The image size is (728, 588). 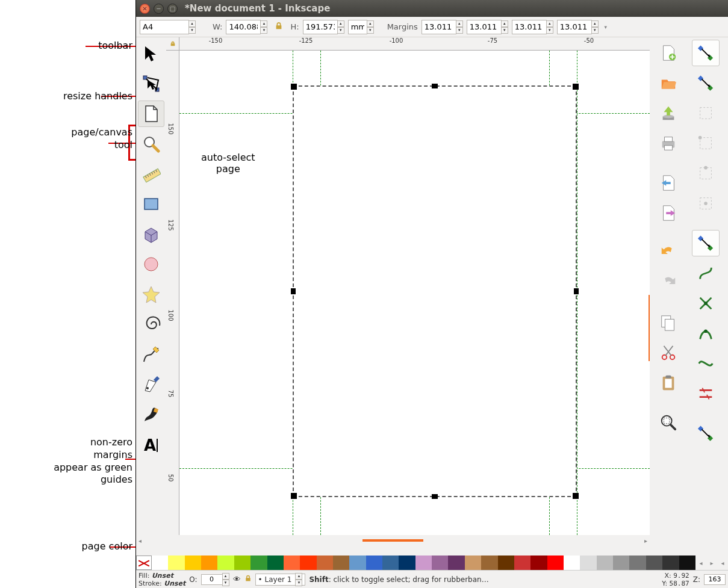 What do you see at coordinates (151, 354) in the screenshot?
I see `pencil-tool` at bounding box center [151, 354].